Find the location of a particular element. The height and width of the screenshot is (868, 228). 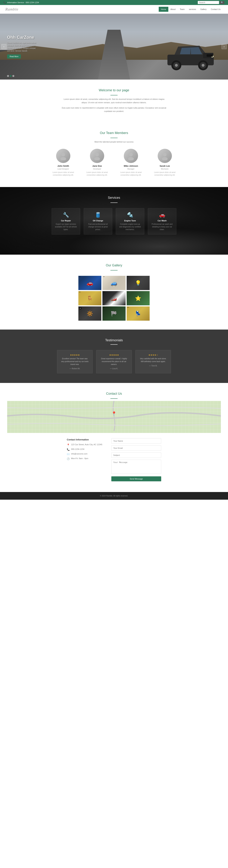

team-role-3: Mechanic is located at coordinates (165, 169).